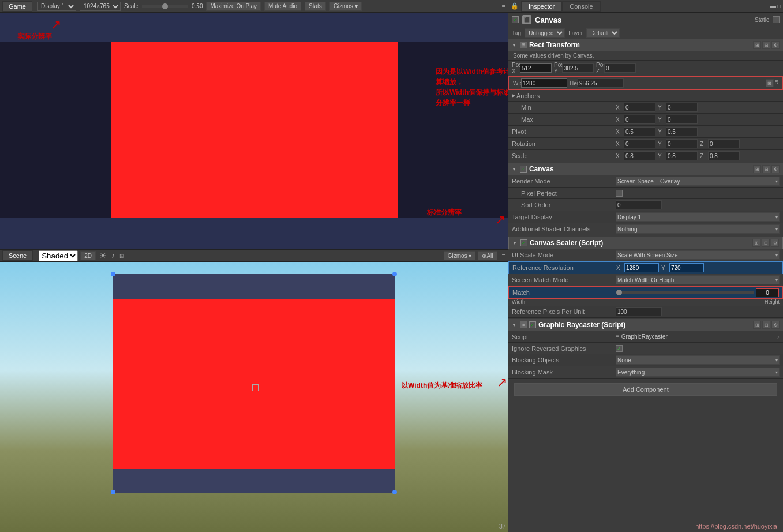 The width and height of the screenshot is (783, 532). What do you see at coordinates (629, 217) in the screenshot?
I see `target-display-value: Display 1` at bounding box center [629, 217].